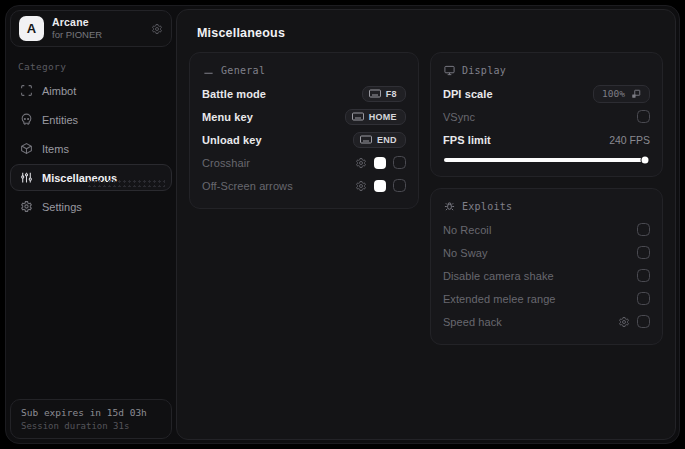 Image resolution: width=685 pixels, height=449 pixels. What do you see at coordinates (304, 94) in the screenshot?
I see `setting-row-battle-mode: Battle mode F8` at bounding box center [304, 94].